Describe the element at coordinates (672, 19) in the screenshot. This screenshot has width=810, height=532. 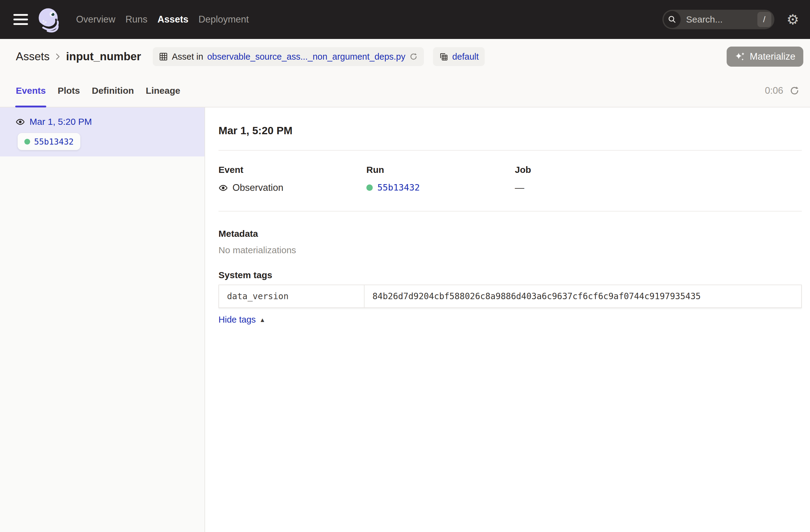
I see `search-icon` at that location.